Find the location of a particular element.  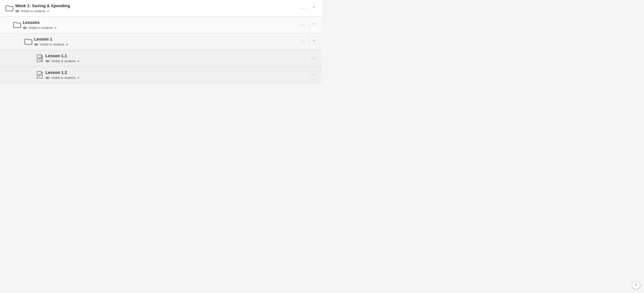

lesson12-eye-icon is located at coordinates (48, 78).